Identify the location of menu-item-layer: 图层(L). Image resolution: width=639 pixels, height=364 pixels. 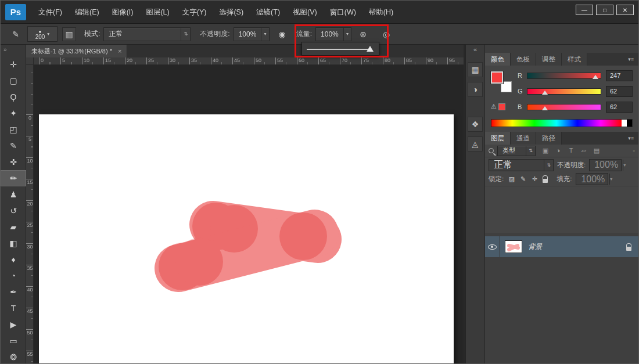
(157, 12).